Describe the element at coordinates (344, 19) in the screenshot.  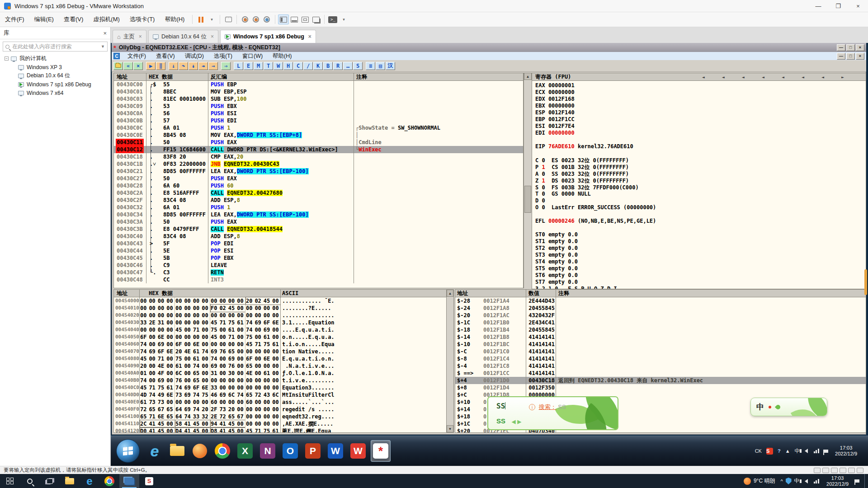
I see `toolbar-overflow-icon: ▾` at that location.